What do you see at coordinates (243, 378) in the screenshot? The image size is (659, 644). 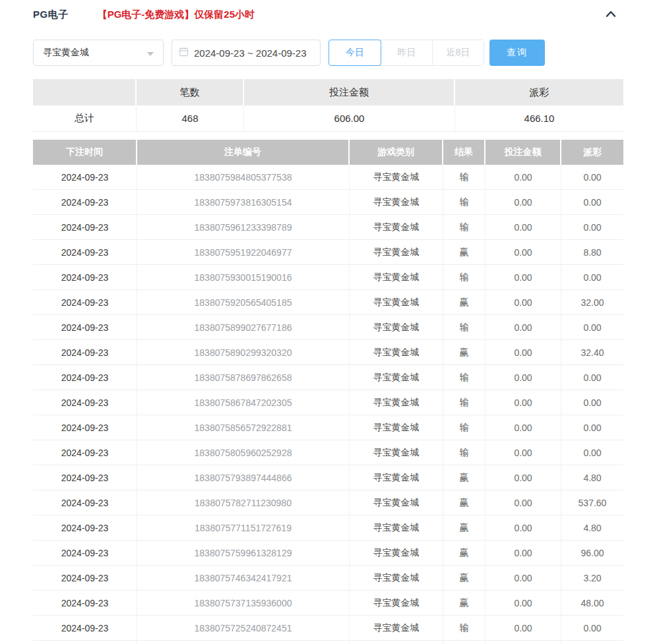 I see `cell-bet-id: 1838075878697862658` at bounding box center [243, 378].